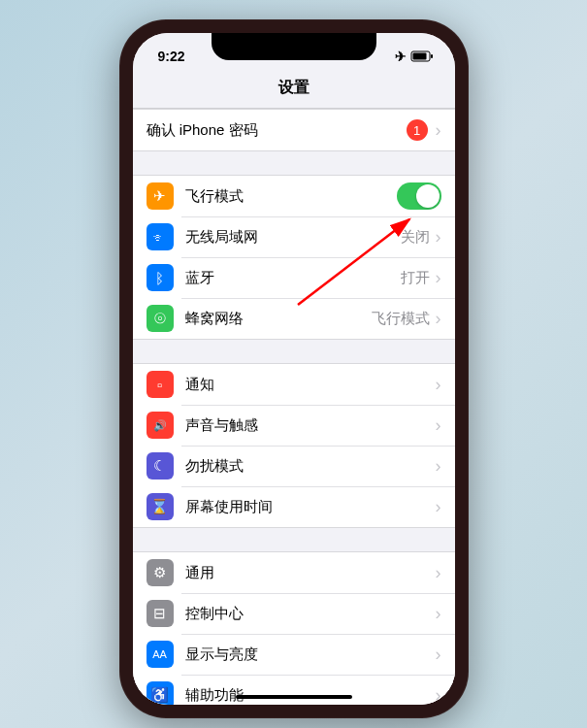 The height and width of the screenshot is (728, 587). Describe the element at coordinates (294, 130) in the screenshot. I see `settings-group: 确认 iPhone 密码1›` at that location.